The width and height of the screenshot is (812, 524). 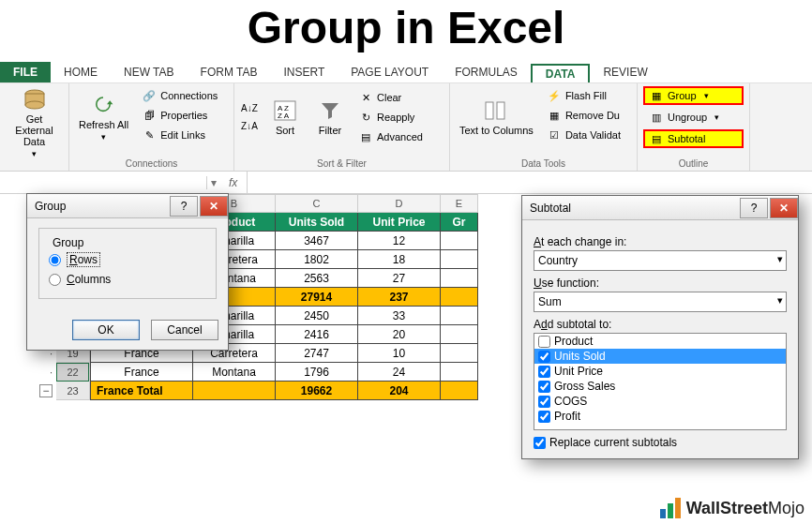 What do you see at coordinates (149, 72) in the screenshot?
I see `tab-newtab: New Tab` at bounding box center [149, 72].